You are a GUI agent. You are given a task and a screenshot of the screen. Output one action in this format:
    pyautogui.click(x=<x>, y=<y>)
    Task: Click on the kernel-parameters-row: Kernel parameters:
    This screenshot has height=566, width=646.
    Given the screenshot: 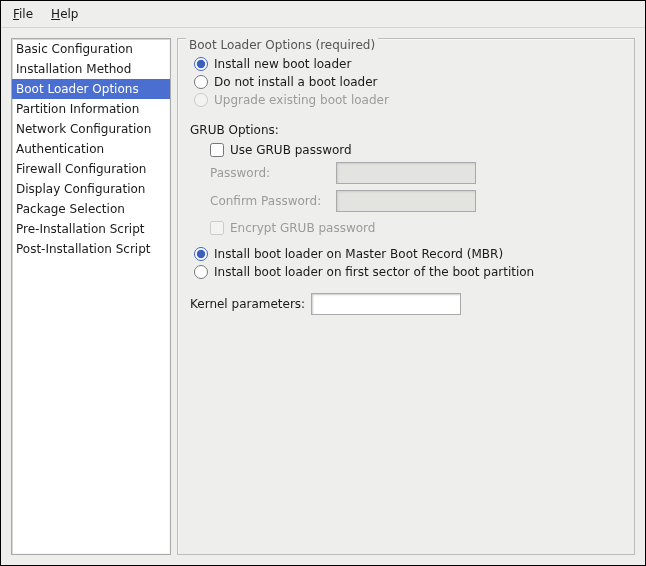 What is the action you would take?
    pyautogui.click(x=406, y=298)
    